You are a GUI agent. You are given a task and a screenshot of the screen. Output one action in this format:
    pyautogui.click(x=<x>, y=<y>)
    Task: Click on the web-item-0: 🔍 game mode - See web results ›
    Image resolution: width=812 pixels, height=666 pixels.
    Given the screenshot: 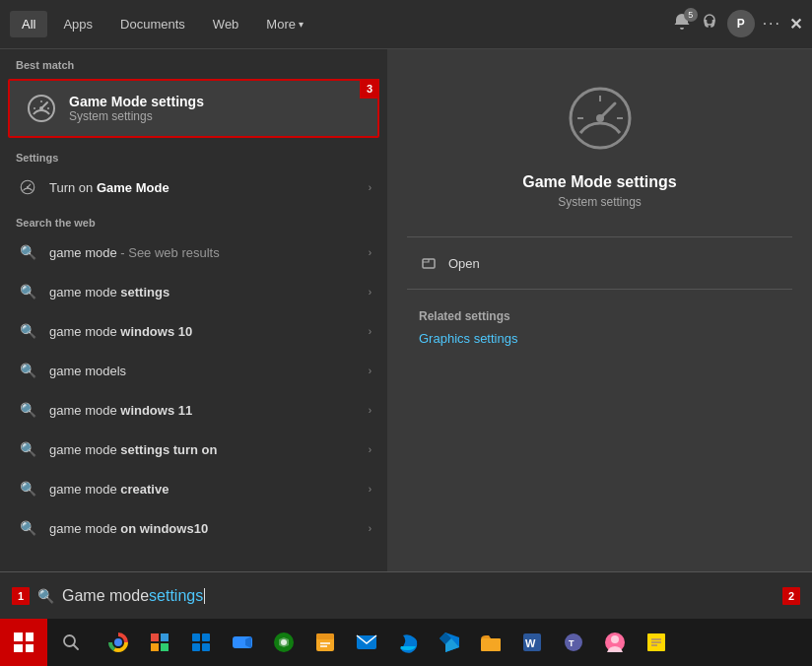 What is the action you would take?
    pyautogui.click(x=193, y=252)
    